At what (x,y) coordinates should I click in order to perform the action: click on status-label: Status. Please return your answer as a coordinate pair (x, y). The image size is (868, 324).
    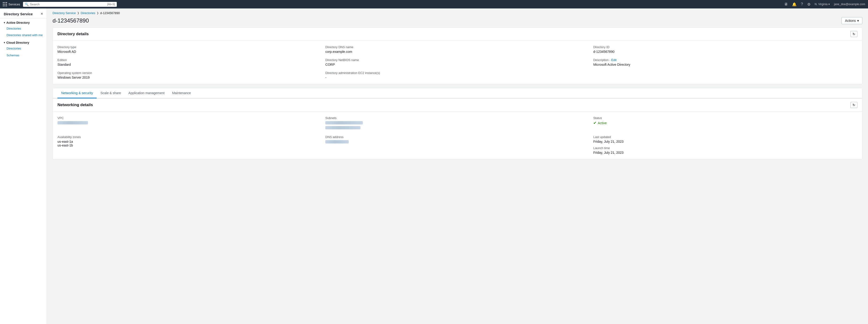
    Looking at the image, I should click on (725, 118).